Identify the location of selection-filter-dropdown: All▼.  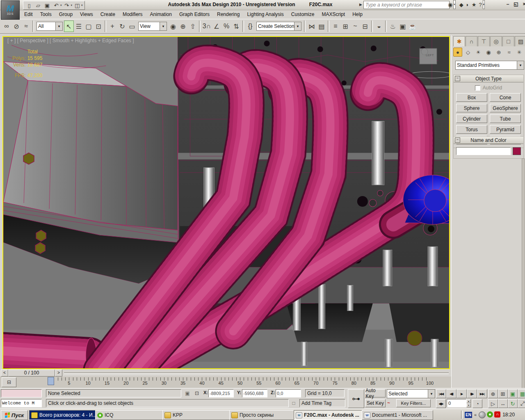
(50, 26).